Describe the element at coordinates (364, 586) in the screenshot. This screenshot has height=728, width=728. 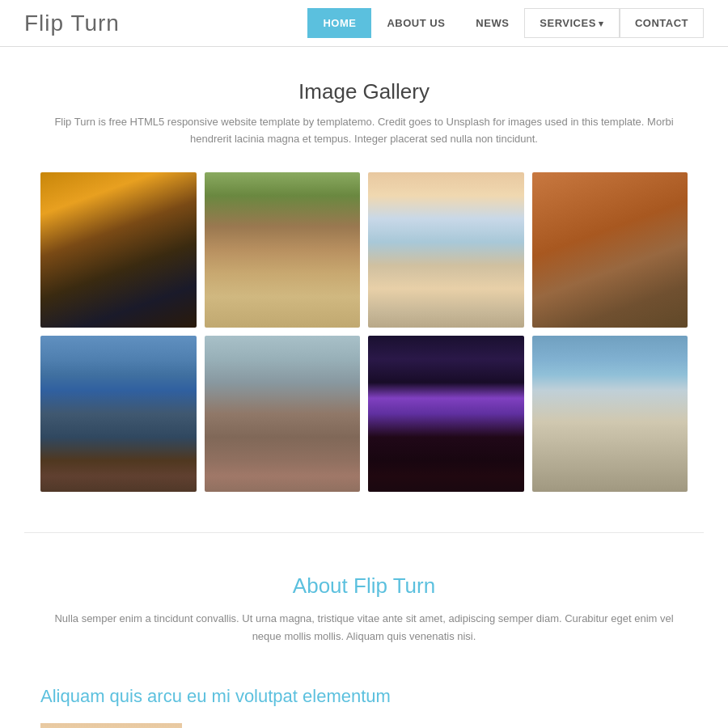
I see `about-title: About Flip Turn` at that location.